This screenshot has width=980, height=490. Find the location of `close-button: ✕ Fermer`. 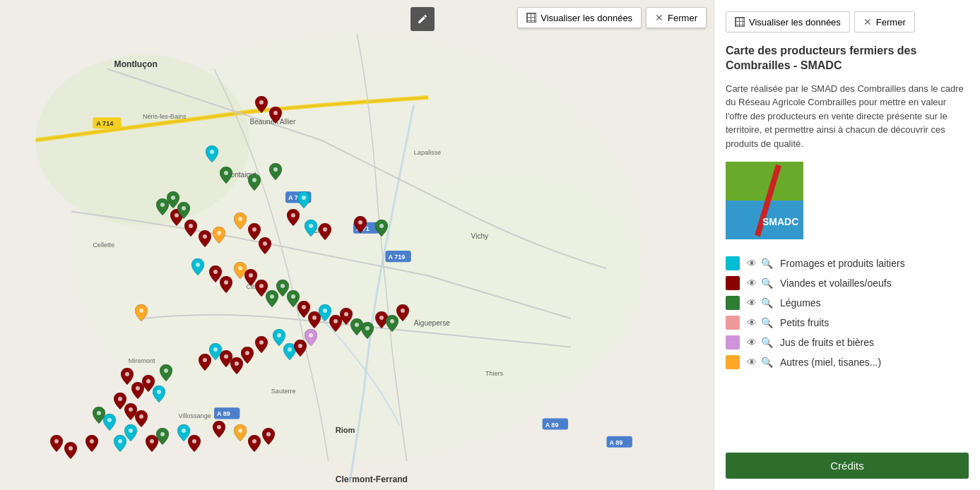

close-button: ✕ Fermer is located at coordinates (676, 18).